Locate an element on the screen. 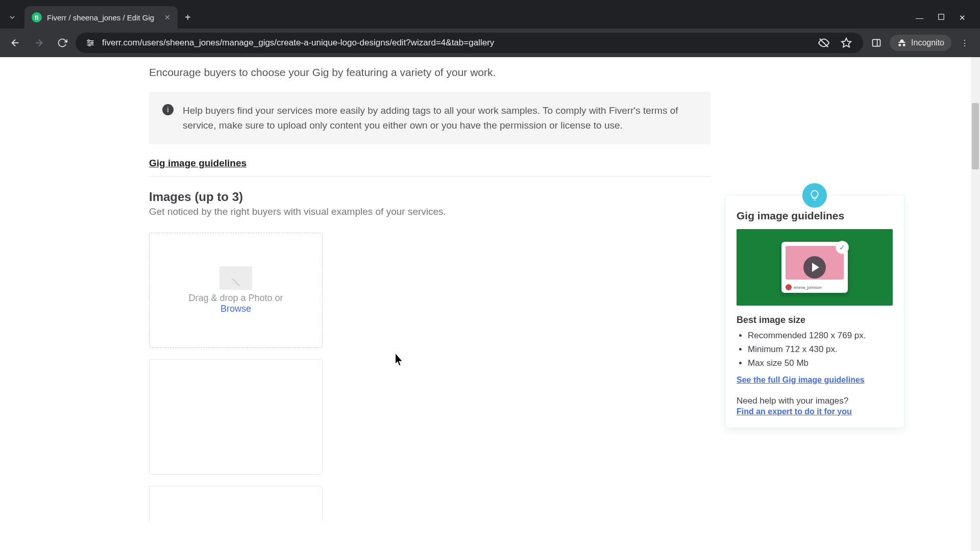 The height and width of the screenshot is (551, 980). browser-tab: fi Fiverr / sheena_jones / Edit Gig ✕ is located at coordinates (101, 17).